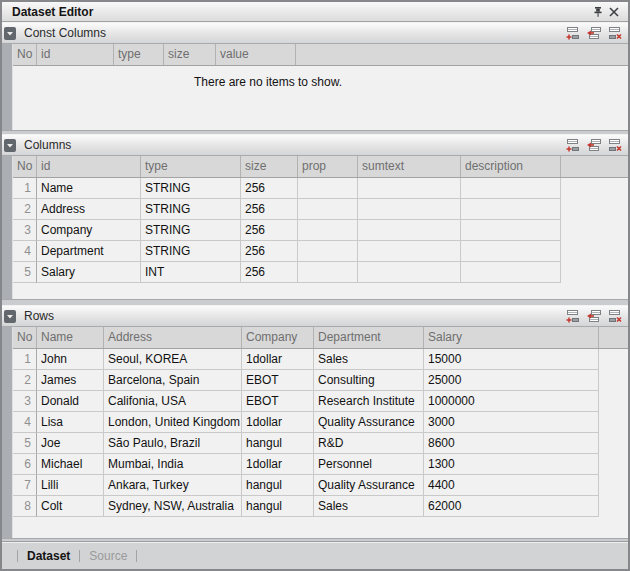 The image size is (630, 571). Describe the element at coordinates (369, 444) in the screenshot. I see `cell: R&D` at that location.